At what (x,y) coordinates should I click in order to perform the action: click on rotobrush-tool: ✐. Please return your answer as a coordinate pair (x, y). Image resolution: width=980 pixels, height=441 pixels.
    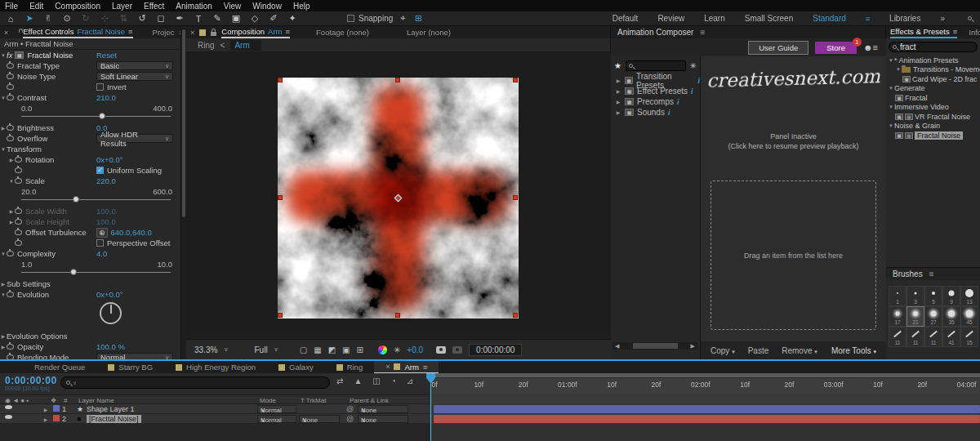
    Looking at the image, I should click on (274, 18).